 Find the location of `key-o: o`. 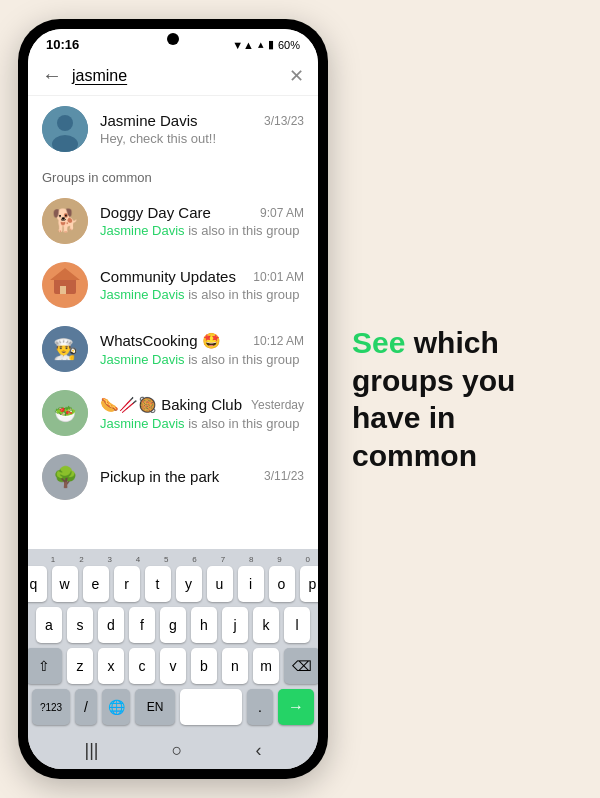

key-o: o is located at coordinates (282, 584).